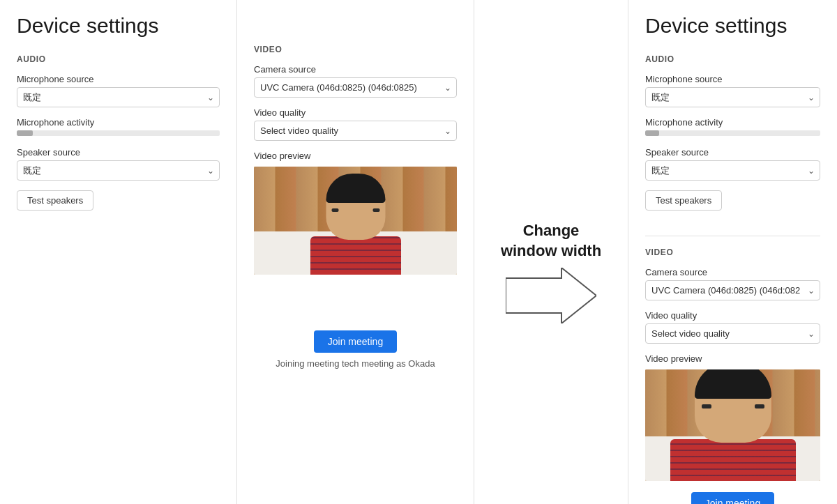  Describe the element at coordinates (55, 201) in the screenshot. I see `left-test-speakers-button: Test speakers` at that location.